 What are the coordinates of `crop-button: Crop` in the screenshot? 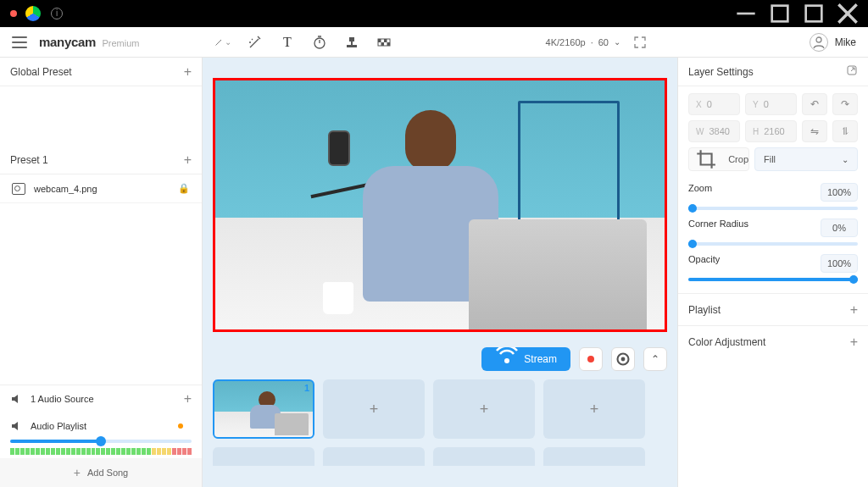 It's located at (719, 159).